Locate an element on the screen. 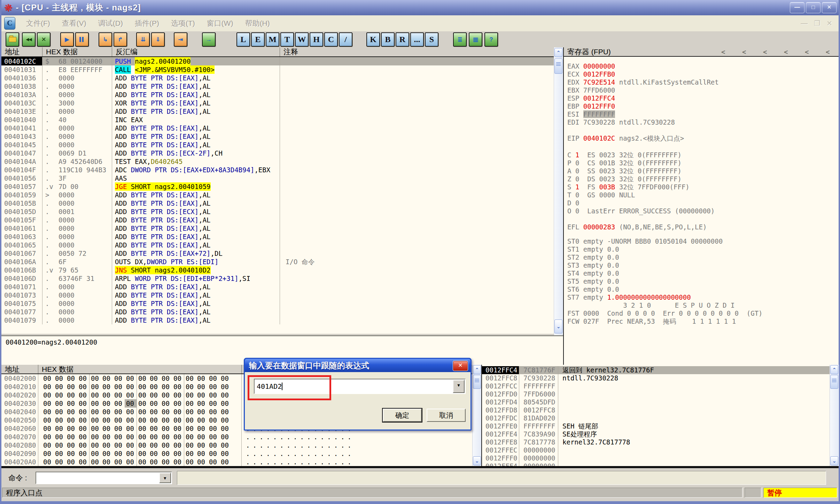 This screenshot has width=840, height=504. register-line: ST2 empty 0.0 is located at coordinates (703, 258).